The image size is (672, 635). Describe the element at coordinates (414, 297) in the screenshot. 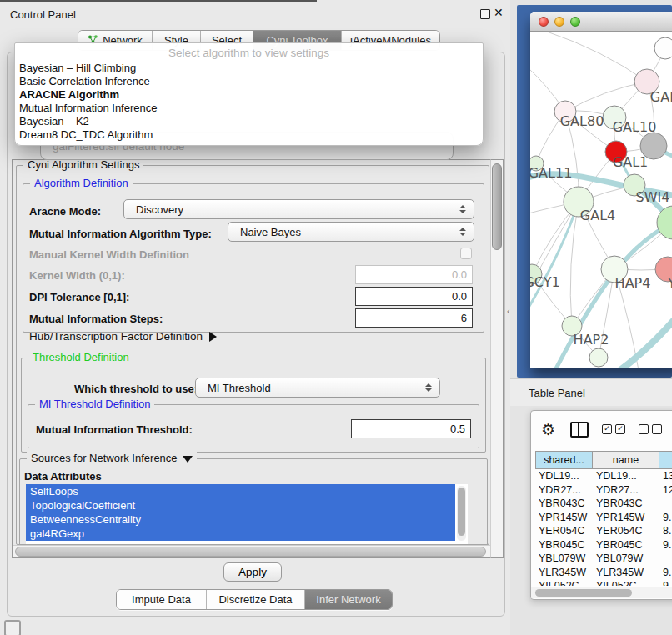

I see `dpi-tolerance-field: 0.0` at that location.